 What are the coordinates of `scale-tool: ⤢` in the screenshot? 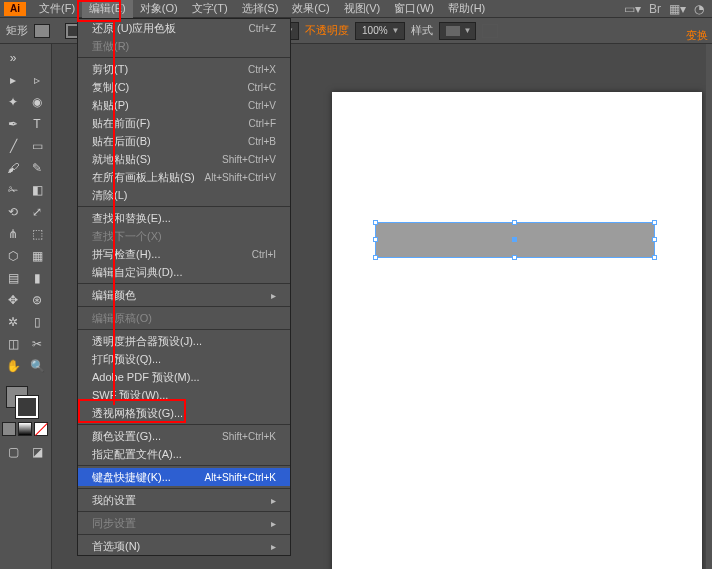 It's located at (37, 212).